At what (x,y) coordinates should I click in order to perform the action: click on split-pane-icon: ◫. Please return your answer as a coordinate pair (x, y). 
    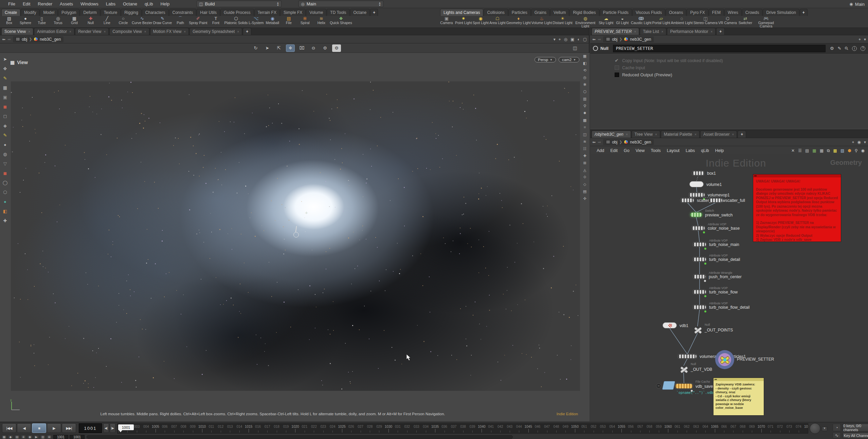
    Looking at the image, I should click on (575, 48).